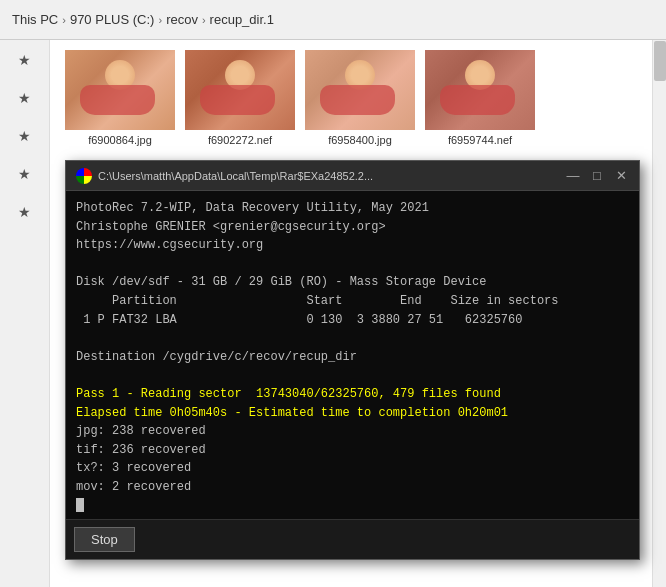  What do you see at coordinates (597, 176) in the screenshot?
I see `terminal-maximize-button: □` at bounding box center [597, 176].